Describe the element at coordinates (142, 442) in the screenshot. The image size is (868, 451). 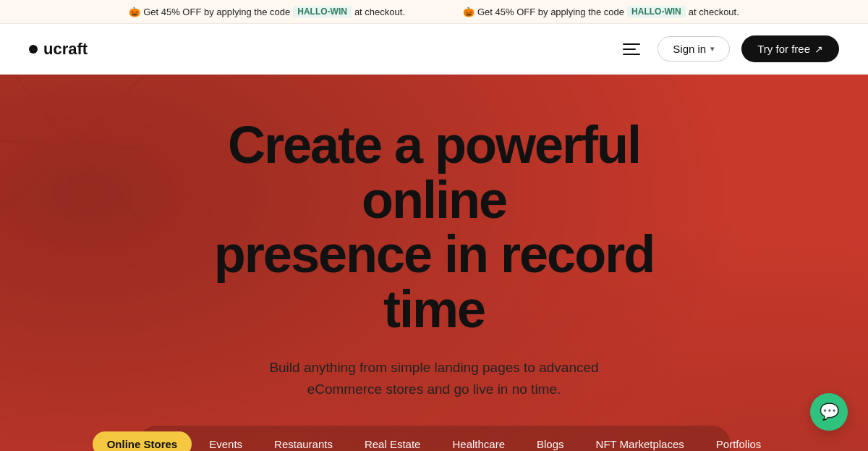
I see `tab-online-stores: Online Stores` at that location.